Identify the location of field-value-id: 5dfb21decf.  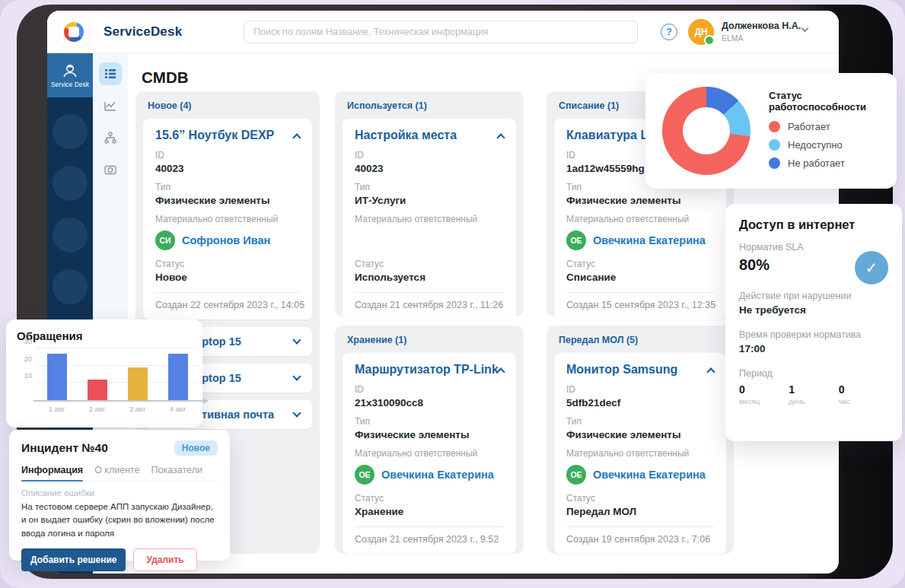
(640, 403).